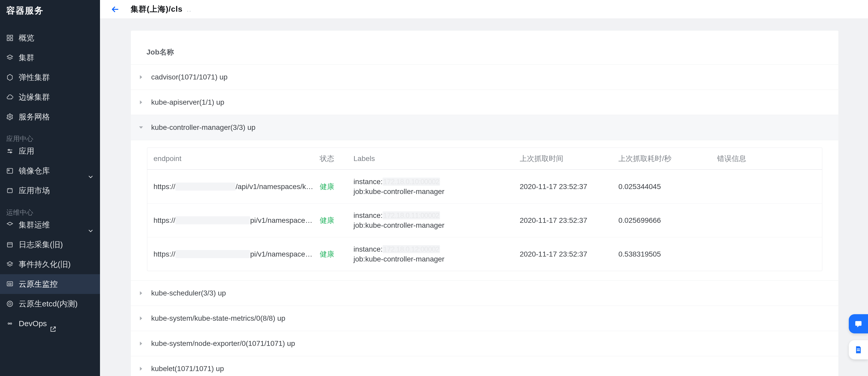 The image size is (868, 376). I want to click on sidebar-item-cluster: 集群, so click(50, 58).